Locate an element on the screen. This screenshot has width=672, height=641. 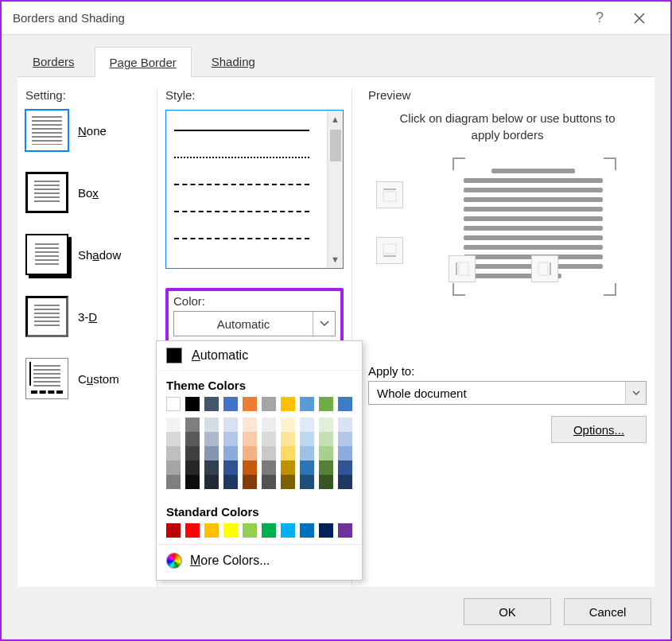
style-dashdot is located at coordinates (242, 239).